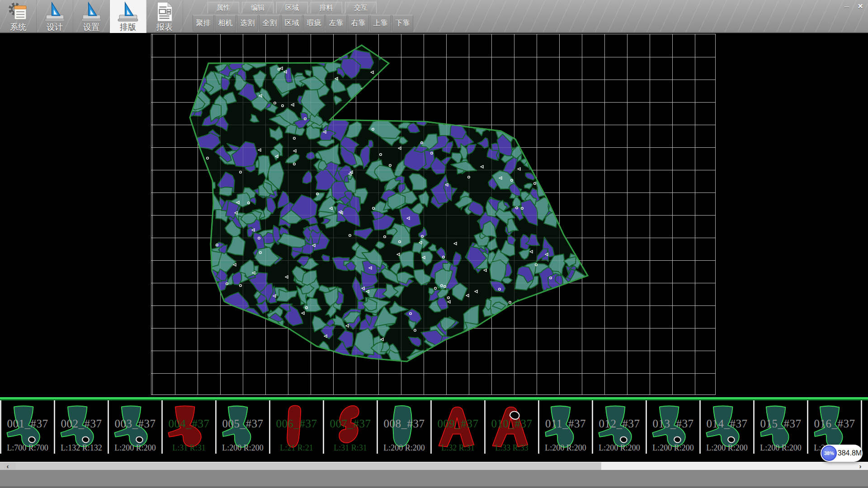 The width and height of the screenshot is (868, 488). Describe the element at coordinates (18, 16) in the screenshot. I see `main-button-system: 系统` at that location.